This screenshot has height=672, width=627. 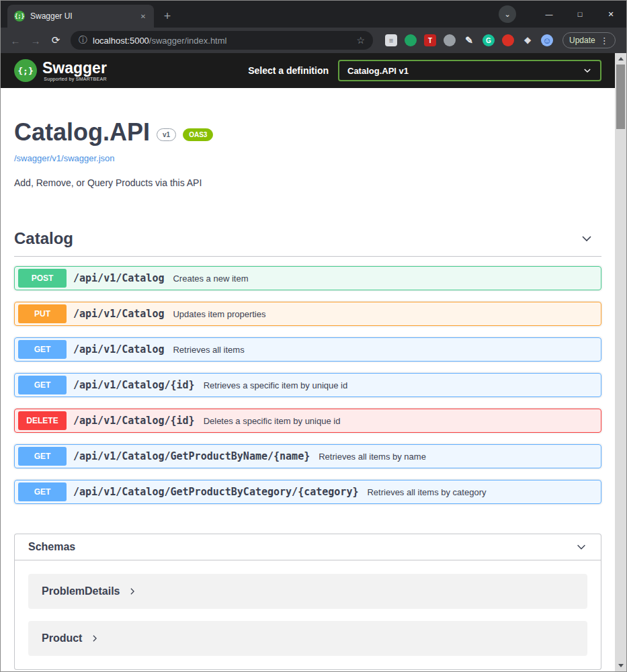 I want to click on scroll-down-icon, so click(x=621, y=665).